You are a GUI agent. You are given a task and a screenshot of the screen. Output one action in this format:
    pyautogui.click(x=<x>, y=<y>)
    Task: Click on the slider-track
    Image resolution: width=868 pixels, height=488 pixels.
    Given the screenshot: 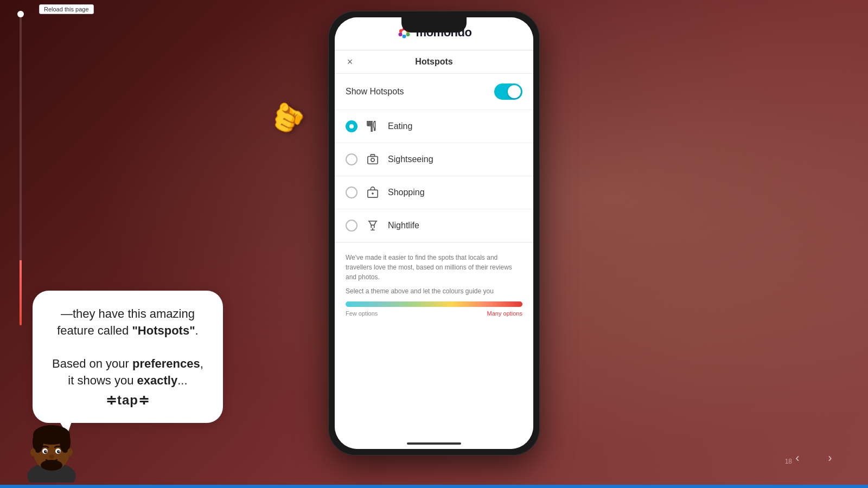 What is the action you would take?
    pyautogui.click(x=21, y=168)
    